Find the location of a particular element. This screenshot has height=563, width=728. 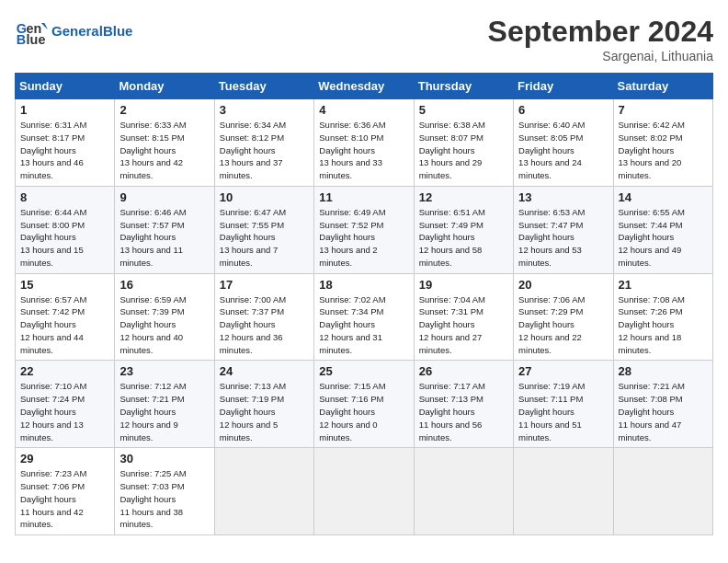

calendar-day-cell: 23 Sunrise: 7:12 AM Sunset: 7:21 PM Dayl… is located at coordinates (165, 405).